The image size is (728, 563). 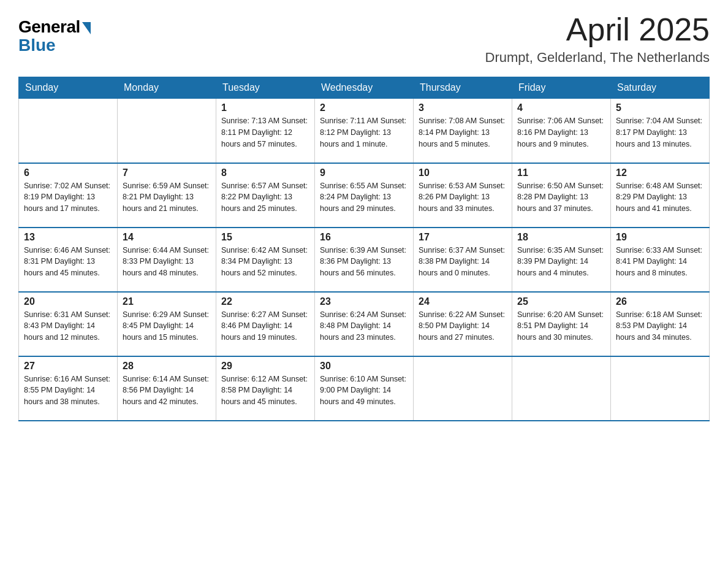 I want to click on calendar-cell: 17Sunrise: 6:37 AM Sunset: 8:38 PM Dayli…, so click(x=463, y=260).